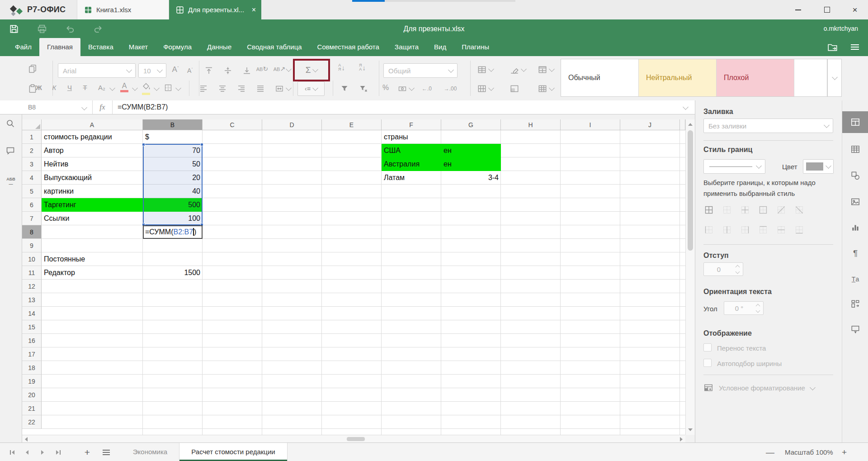  What do you see at coordinates (708, 363) in the screenshot?
I see `autofit-width-checkbox` at bounding box center [708, 363].